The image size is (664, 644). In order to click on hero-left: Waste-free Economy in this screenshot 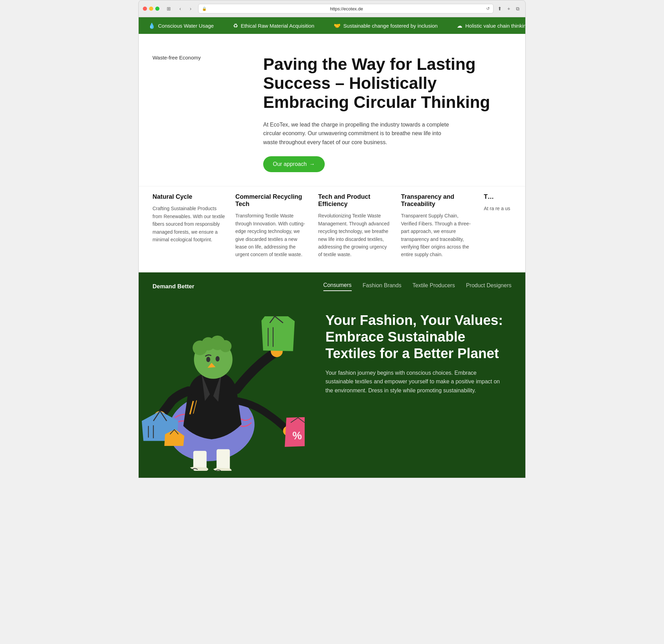, I will do `click(201, 113)`.